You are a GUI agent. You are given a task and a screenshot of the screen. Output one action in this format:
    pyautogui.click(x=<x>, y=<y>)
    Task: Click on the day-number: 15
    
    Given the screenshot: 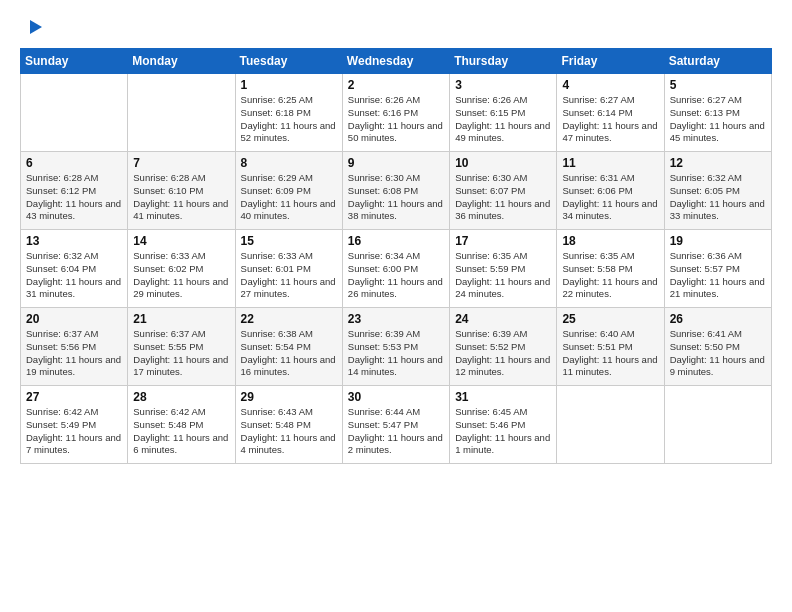 What is the action you would take?
    pyautogui.click(x=289, y=241)
    